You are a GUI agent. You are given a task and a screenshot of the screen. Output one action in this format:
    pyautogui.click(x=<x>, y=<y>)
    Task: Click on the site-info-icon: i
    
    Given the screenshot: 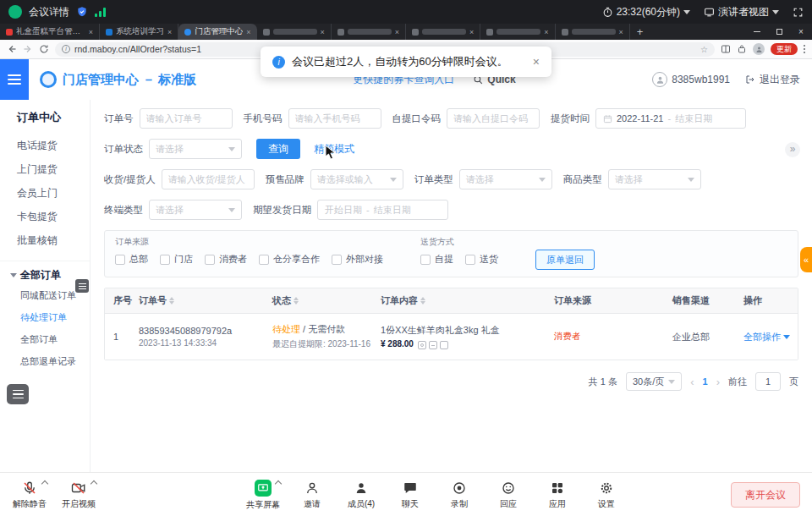 What is the action you would take?
    pyautogui.click(x=66, y=49)
    